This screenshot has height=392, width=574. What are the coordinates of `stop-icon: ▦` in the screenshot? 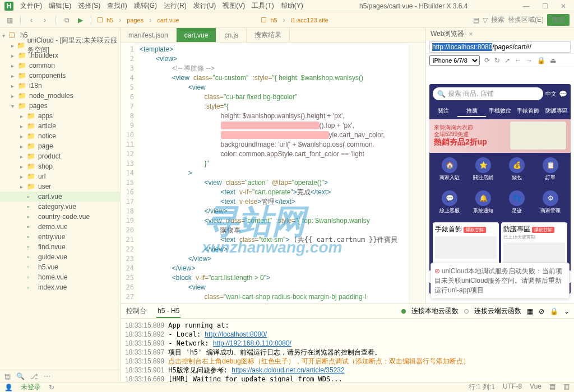 It's located at (530, 311).